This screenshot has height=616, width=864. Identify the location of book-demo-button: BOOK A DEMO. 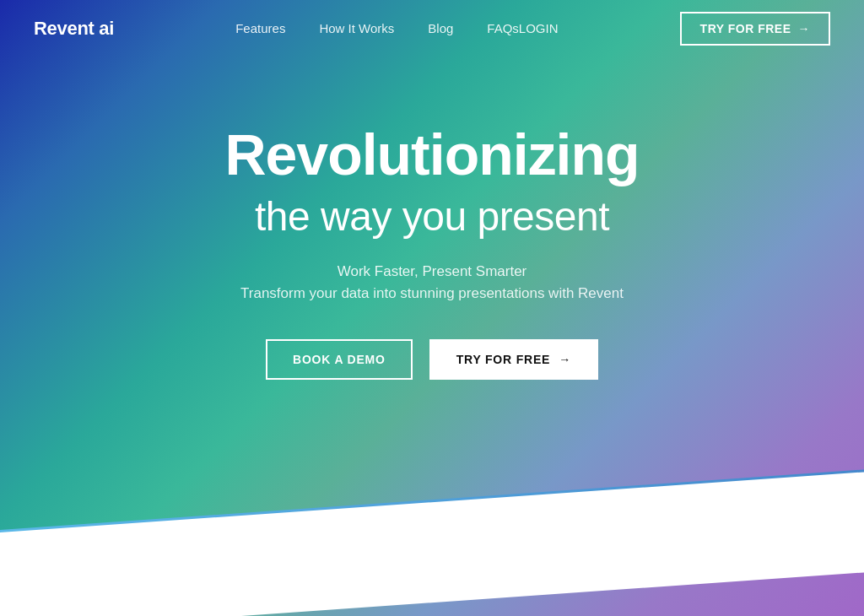
(339, 359).